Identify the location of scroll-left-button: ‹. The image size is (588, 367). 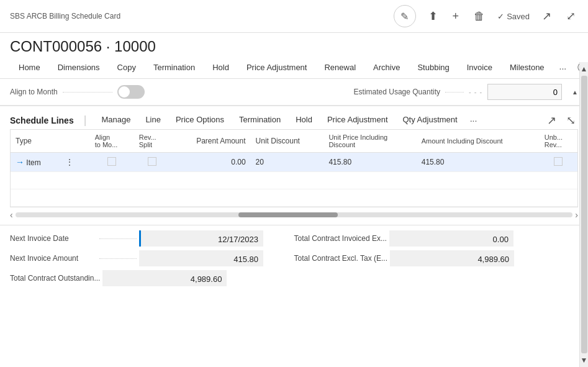
(11, 215).